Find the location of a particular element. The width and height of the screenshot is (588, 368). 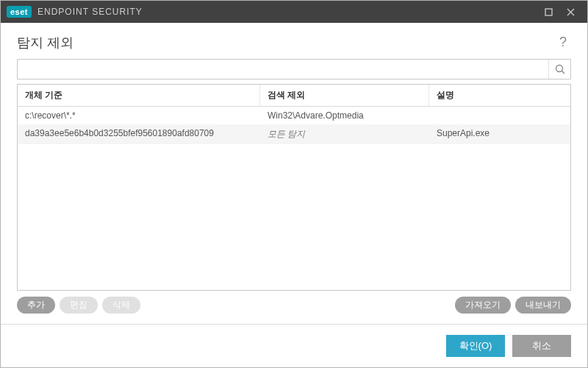

dialog-header: 탐지 제외 ? is located at coordinates (294, 41).